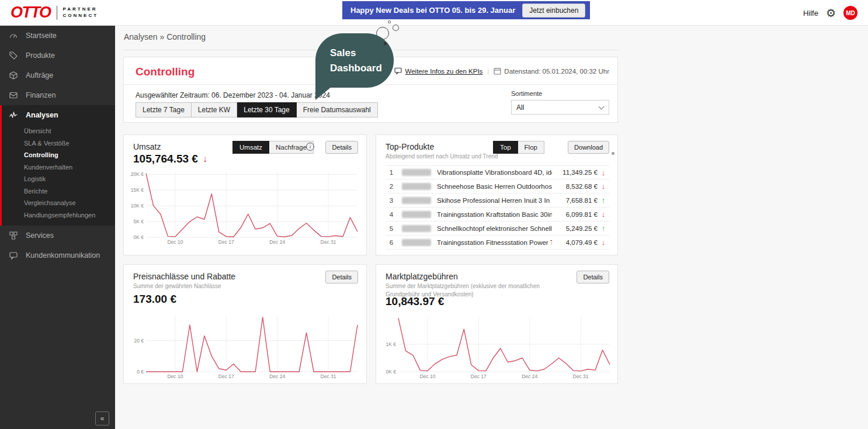 Image resolution: width=868 pixels, height=429 pixels. I want to click on sidebar-item-startseite: Startseite, so click(57, 36).